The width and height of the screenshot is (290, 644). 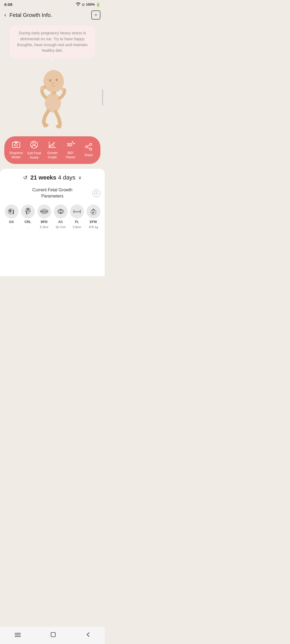 I want to click on param-bpd-label: BPD, so click(x=44, y=222).